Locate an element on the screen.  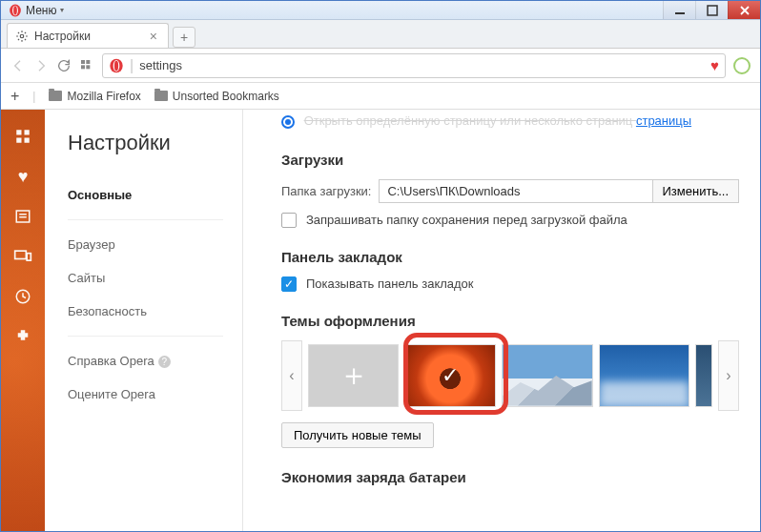
carousel-next-button: › is located at coordinates (729, 376).